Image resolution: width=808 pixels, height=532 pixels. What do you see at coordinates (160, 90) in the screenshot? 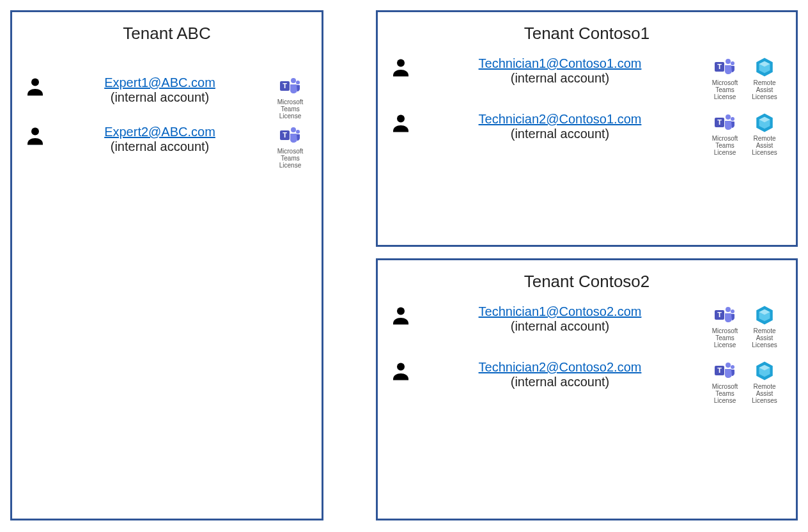
I see `user-text: Expert1@ABC.com (internal account)` at bounding box center [160, 90].